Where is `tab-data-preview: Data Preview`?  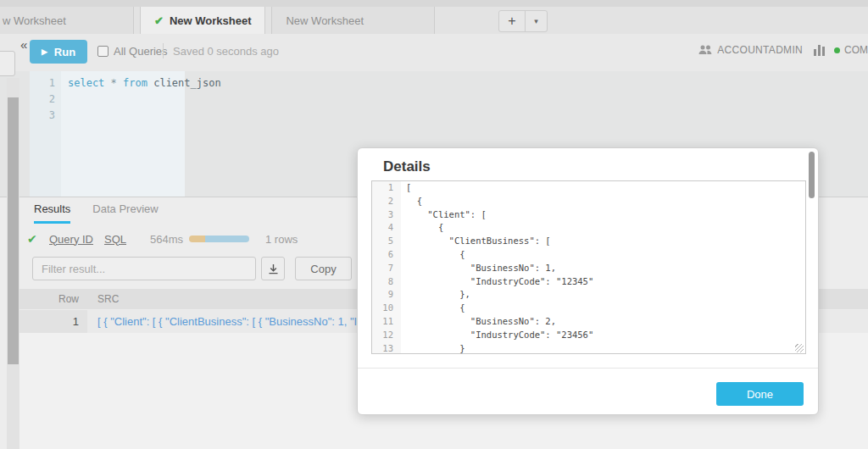
tab-data-preview: Data Preview is located at coordinates (125, 213).